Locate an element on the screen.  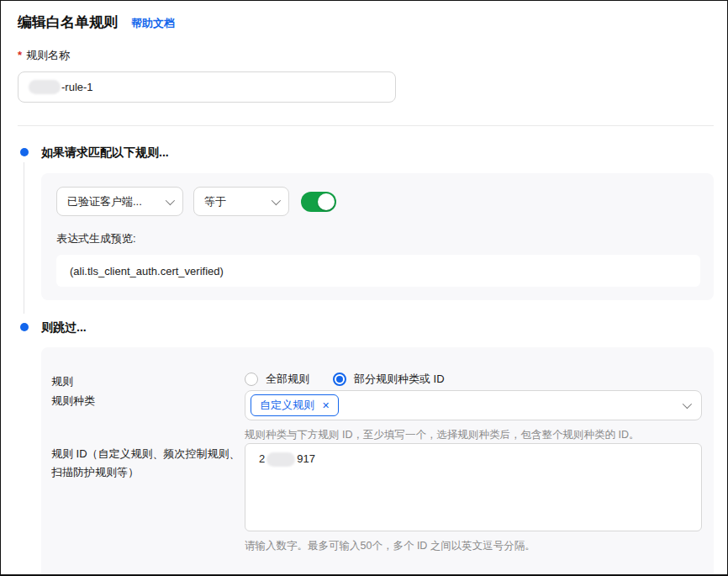
required-asterisk: * is located at coordinates (20, 55).